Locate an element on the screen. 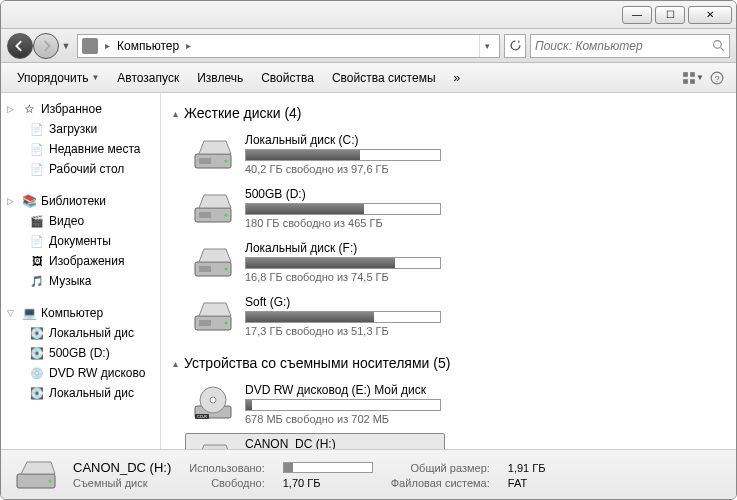 The width and height of the screenshot is (737, 500). breadcrumb-item: Компьютер is located at coordinates (148, 46).